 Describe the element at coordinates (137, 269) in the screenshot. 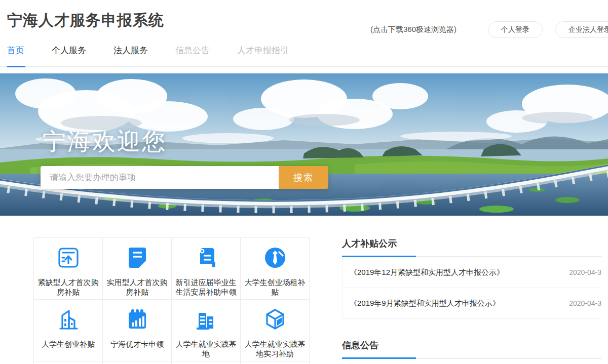

I see `service-item-practical-housing: 实用型人才首次购房补贴` at that location.